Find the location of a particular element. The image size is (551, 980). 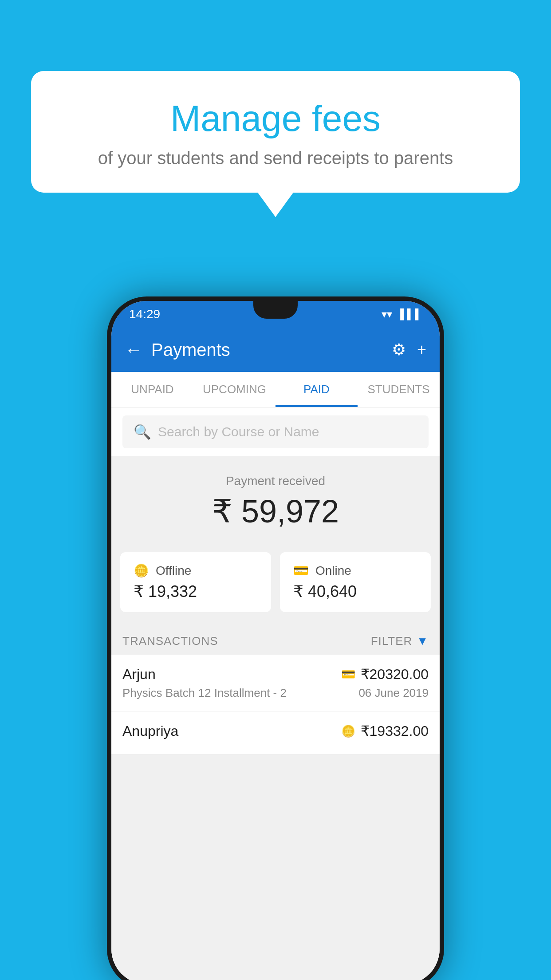

transactions-header: TRANSACTIONS FILTER ▼ is located at coordinates (276, 640).